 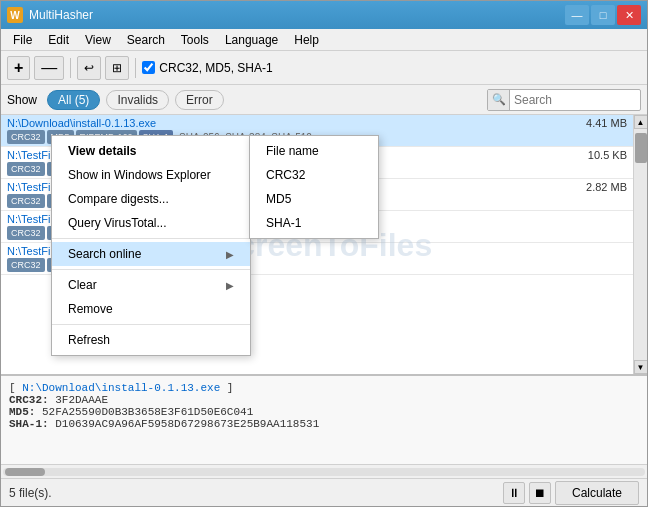 What do you see at coordinates (200, 100) in the screenshot?
I see `filter-error-button: Error` at bounding box center [200, 100].